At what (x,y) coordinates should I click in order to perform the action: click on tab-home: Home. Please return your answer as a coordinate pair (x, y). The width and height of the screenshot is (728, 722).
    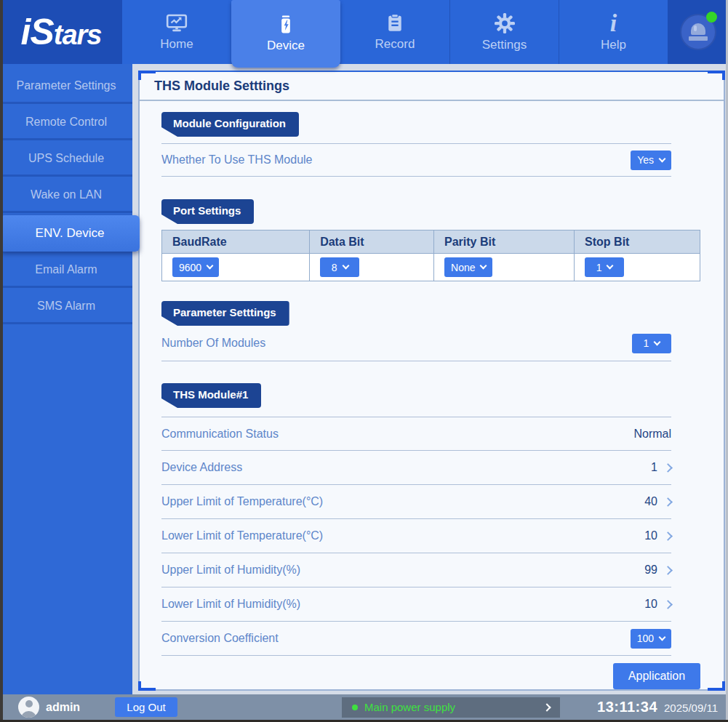
    Looking at the image, I should click on (177, 32).